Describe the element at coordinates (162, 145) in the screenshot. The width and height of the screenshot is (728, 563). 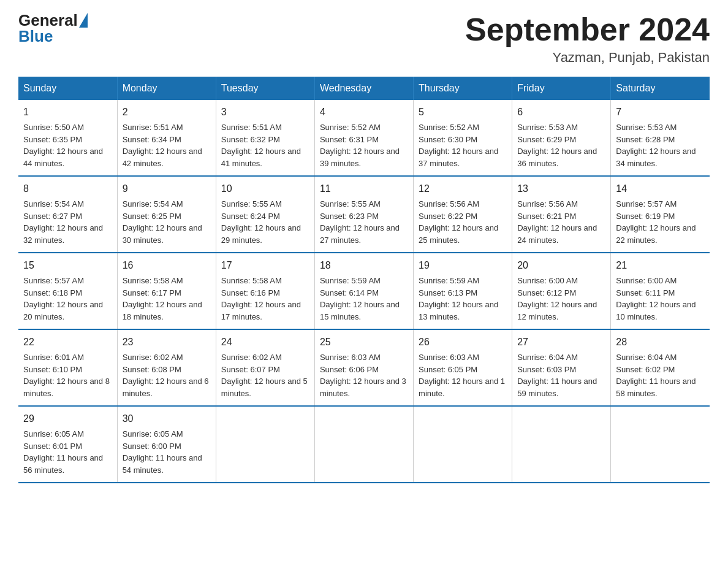
I see `day-info: Sunrise: 5:51 AMSunset: 6:34 PMDaylight:…` at that location.